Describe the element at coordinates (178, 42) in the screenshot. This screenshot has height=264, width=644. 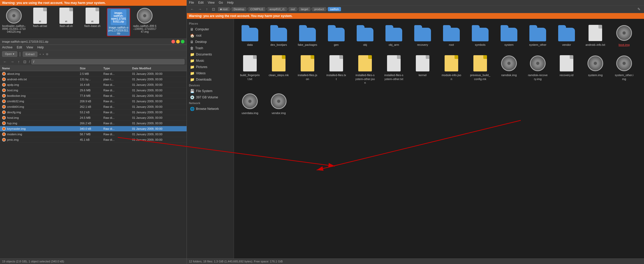
I see `minimize-button` at that location.